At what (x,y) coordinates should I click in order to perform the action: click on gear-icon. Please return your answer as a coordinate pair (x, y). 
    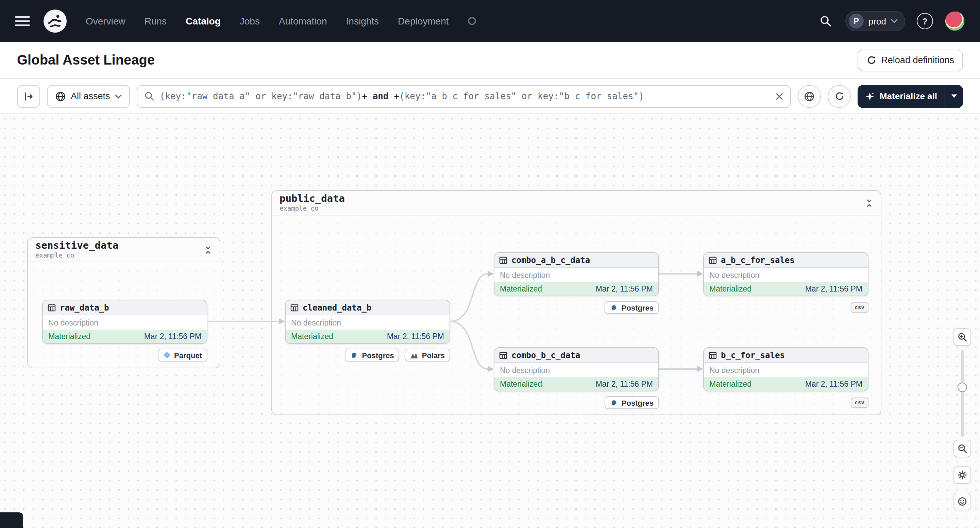
    Looking at the image, I should click on (963, 475).